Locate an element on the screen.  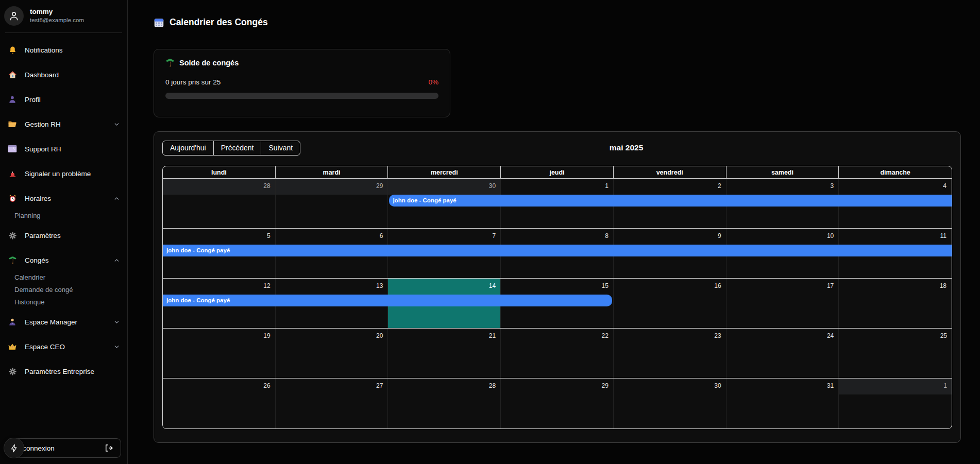
day-number: 7 is located at coordinates (444, 237).